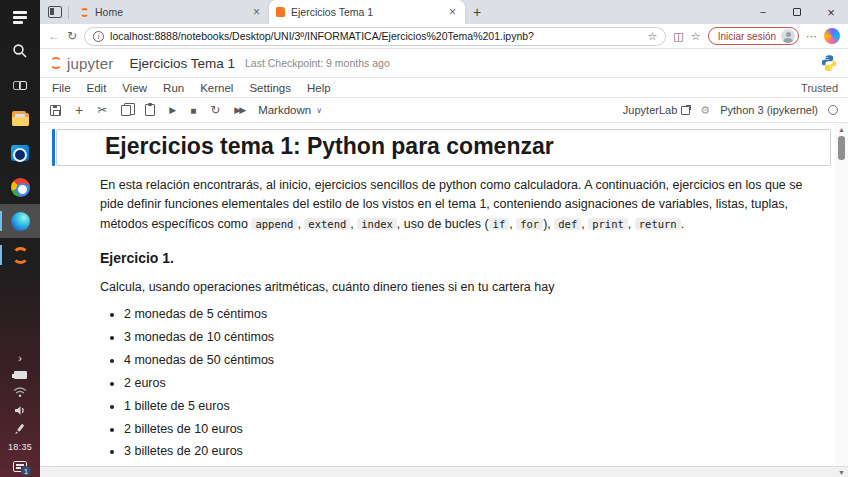 Image resolution: width=848 pixels, height=477 pixels. I want to click on edge-button, so click(20, 221).